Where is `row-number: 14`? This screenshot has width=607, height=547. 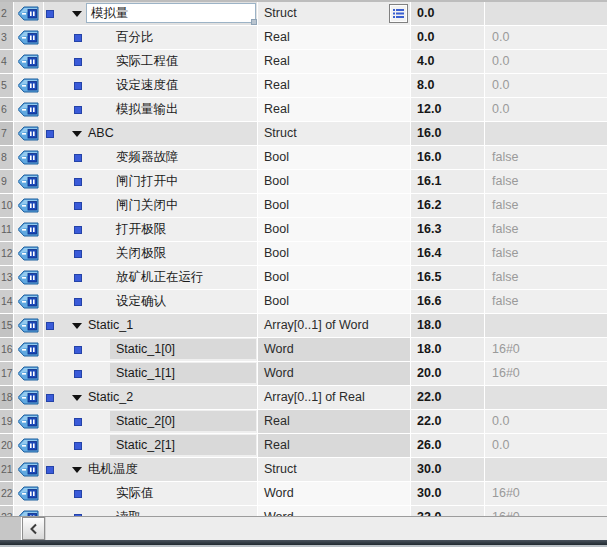 row-number: 14 is located at coordinates (7, 302).